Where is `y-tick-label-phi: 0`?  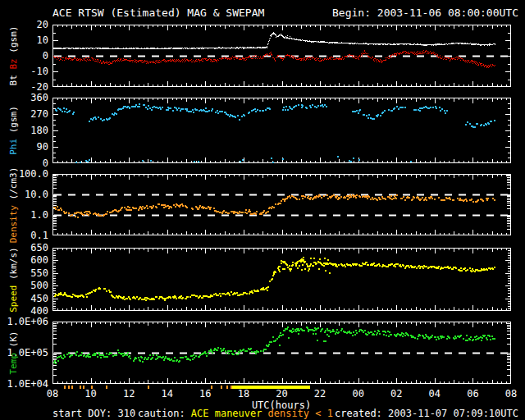 y-tick-label-phi: 0 is located at coordinates (46, 163).